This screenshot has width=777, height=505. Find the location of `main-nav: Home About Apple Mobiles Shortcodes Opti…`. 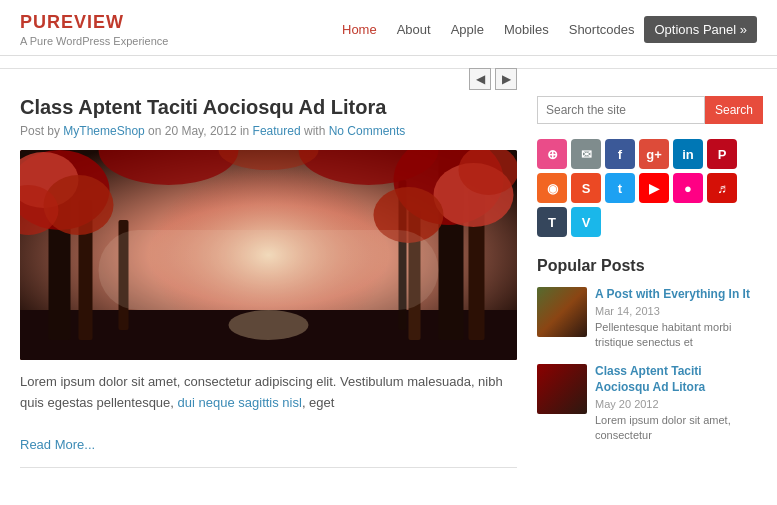

main-nav: Home About Apple Mobiles Shortcodes Opti… is located at coordinates (544, 30).